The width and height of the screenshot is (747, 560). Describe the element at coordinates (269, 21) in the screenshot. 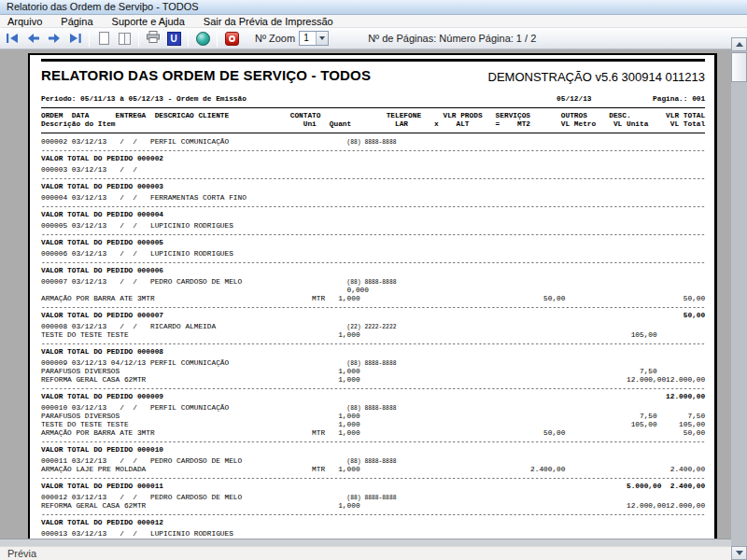

I see `menu-item-4: Sair da Prévia de Impressão` at that location.